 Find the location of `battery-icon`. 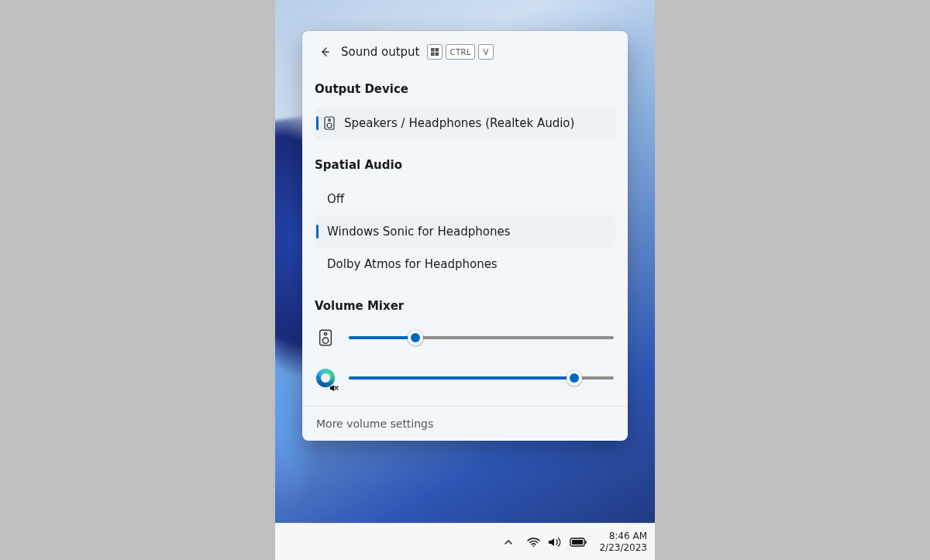

battery-icon is located at coordinates (578, 542).